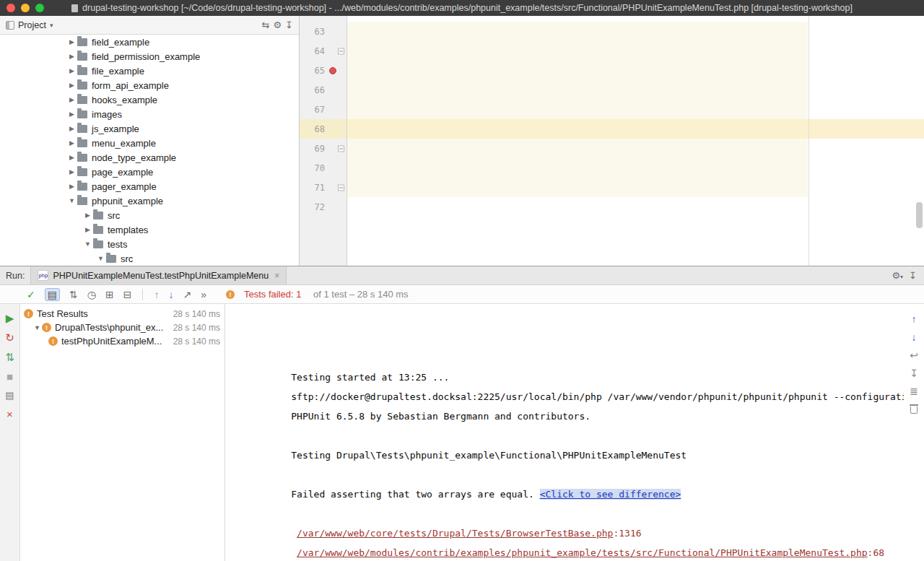 The image size is (924, 561). Describe the element at coordinates (10, 377) in the screenshot. I see `stop-icon: ■` at that location.